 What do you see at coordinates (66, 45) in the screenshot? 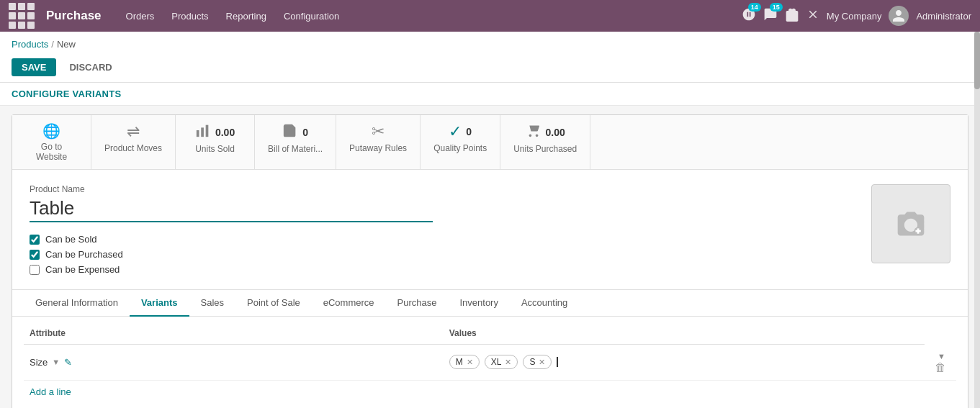
I see `breadcrumb-current: New` at bounding box center [66, 45].